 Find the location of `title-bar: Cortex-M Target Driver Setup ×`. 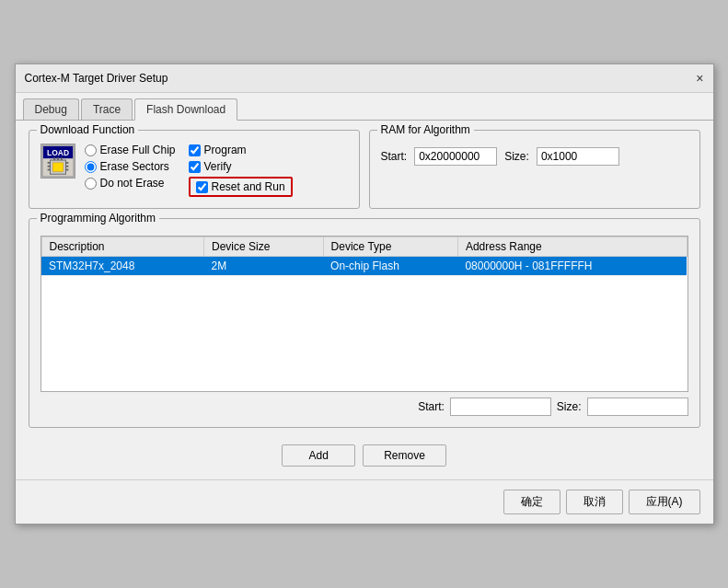

title-bar: Cortex-M Target Driver Setup × is located at coordinates (364, 79).